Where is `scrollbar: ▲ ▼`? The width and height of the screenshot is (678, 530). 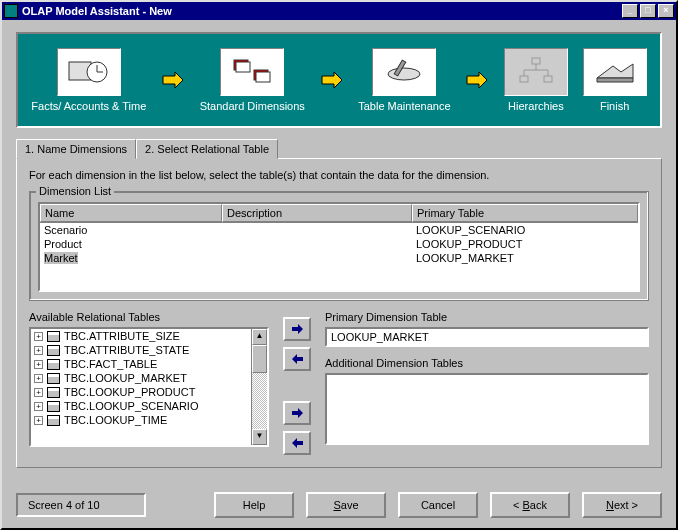
scrollbar: ▲ ▼ is located at coordinates (259, 387).